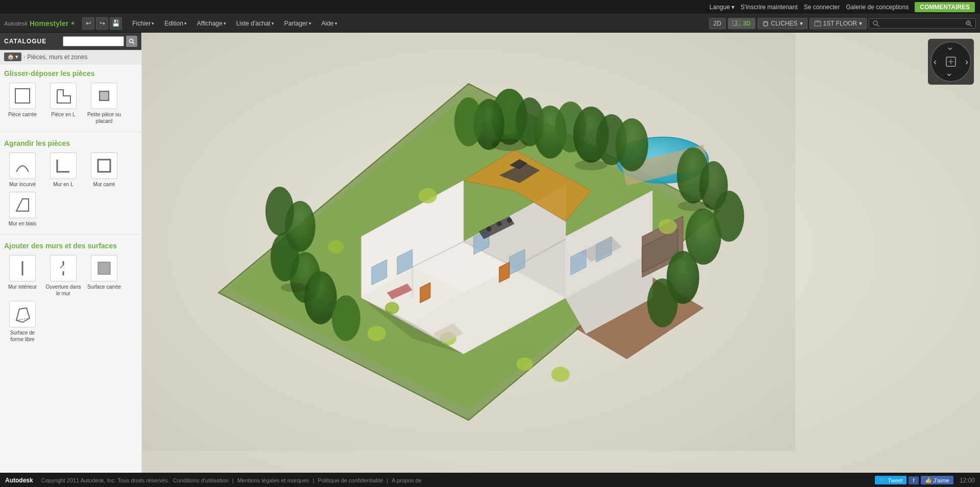 The image size is (980, 487). What do you see at coordinates (951, 62) in the screenshot?
I see `move-icon` at bounding box center [951, 62].